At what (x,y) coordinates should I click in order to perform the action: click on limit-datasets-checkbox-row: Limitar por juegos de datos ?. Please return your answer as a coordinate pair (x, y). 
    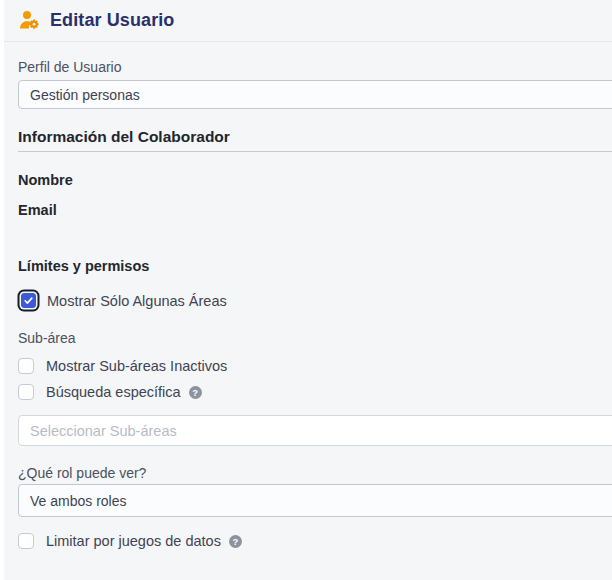
    Looking at the image, I should click on (315, 541).